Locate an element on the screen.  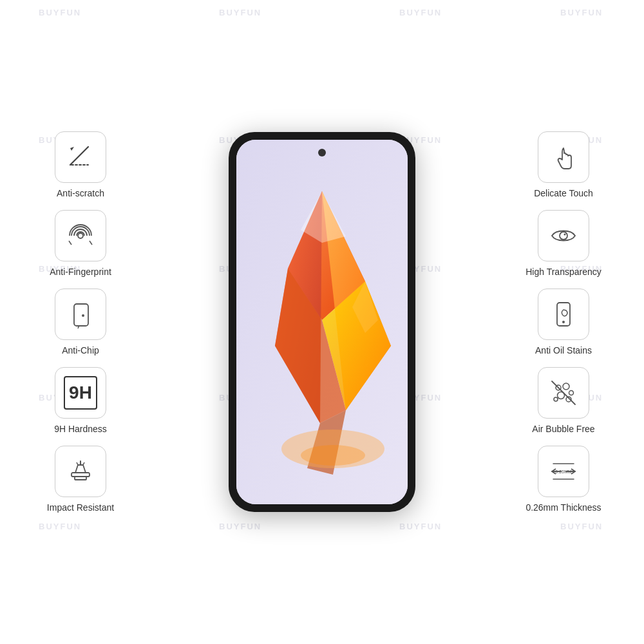
anti-chip-label: Anti-Chip is located at coordinates (80, 350).